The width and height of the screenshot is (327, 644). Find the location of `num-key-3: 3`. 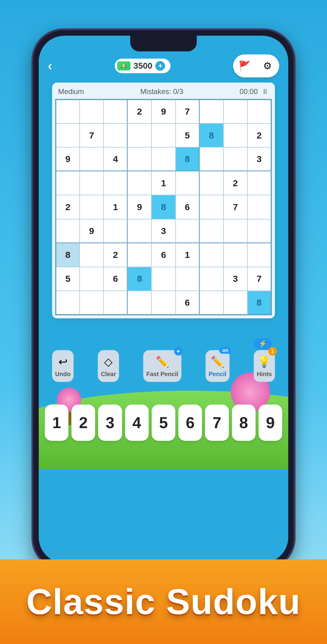

num-key-3: 3 is located at coordinates (110, 423).